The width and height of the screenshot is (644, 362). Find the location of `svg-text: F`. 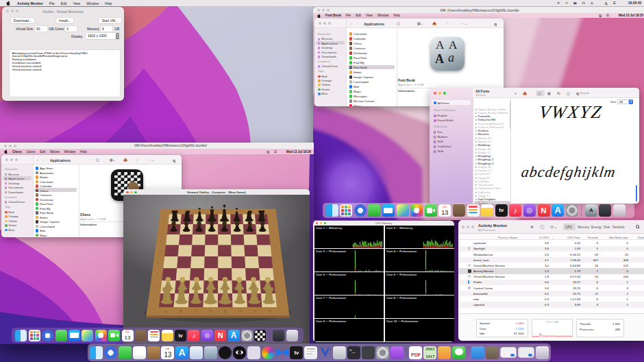

svg-text: F is located at coordinates (240, 311).